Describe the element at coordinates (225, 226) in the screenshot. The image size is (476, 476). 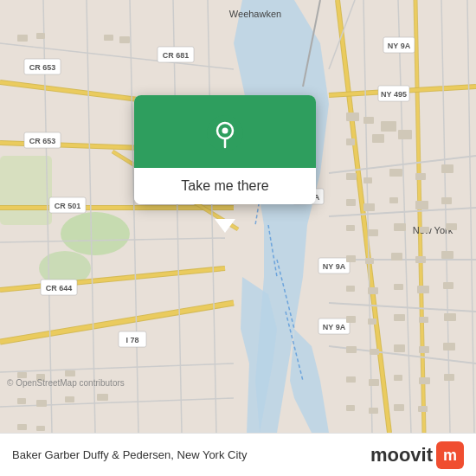
I see `popup-pointer` at that location.